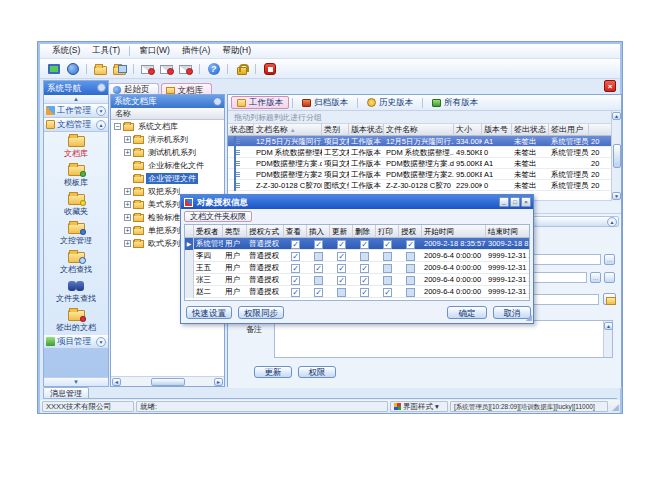 The image size is (660, 477). I want to click on quick-setup-button: 快速设置, so click(209, 312).